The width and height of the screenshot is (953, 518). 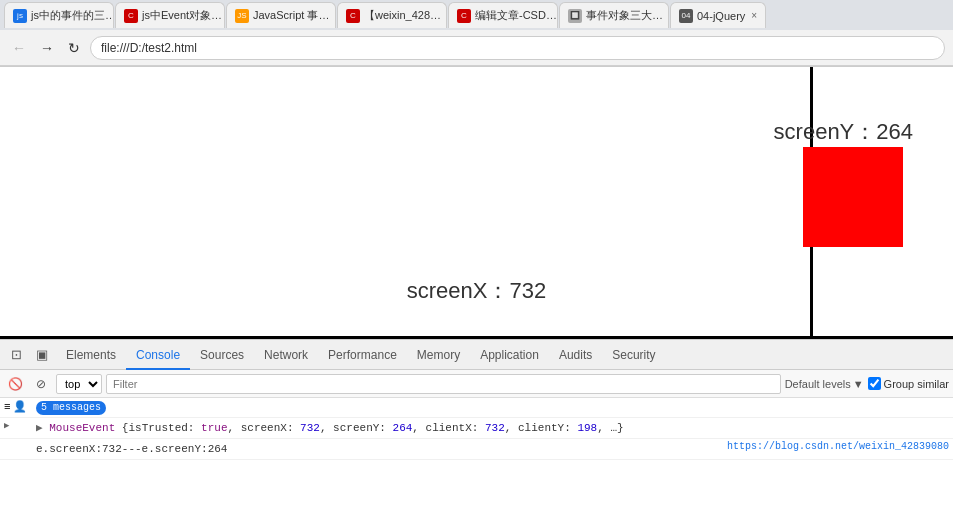 What do you see at coordinates (131, 16) in the screenshot?
I see `tab-favicon-2: C` at bounding box center [131, 16].